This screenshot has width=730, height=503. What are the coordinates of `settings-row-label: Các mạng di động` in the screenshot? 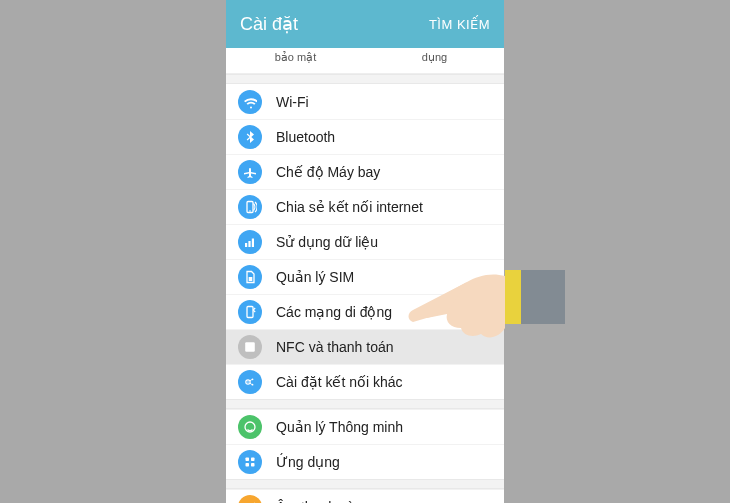 It's located at (334, 312).